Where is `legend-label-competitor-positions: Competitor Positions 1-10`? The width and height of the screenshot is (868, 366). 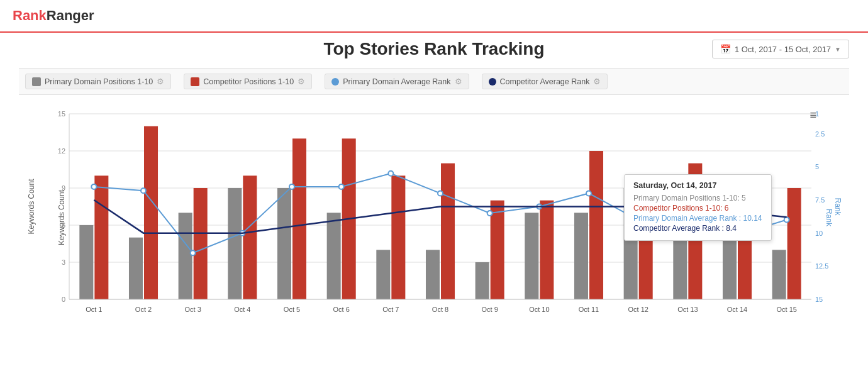 legend-label-competitor-positions: Competitor Positions 1-10 is located at coordinates (248, 82).